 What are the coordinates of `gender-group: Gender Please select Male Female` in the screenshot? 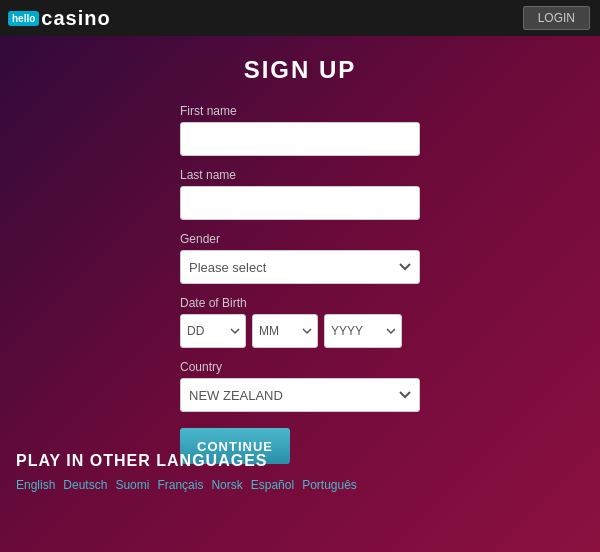 It's located at (300, 258).